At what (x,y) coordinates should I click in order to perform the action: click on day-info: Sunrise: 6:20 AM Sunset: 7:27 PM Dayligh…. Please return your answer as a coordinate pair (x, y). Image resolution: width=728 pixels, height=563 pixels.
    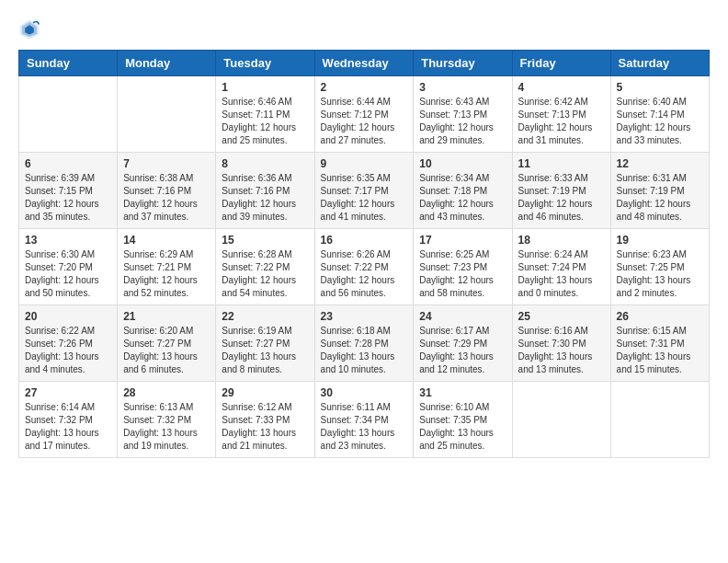
    Looking at the image, I should click on (166, 350).